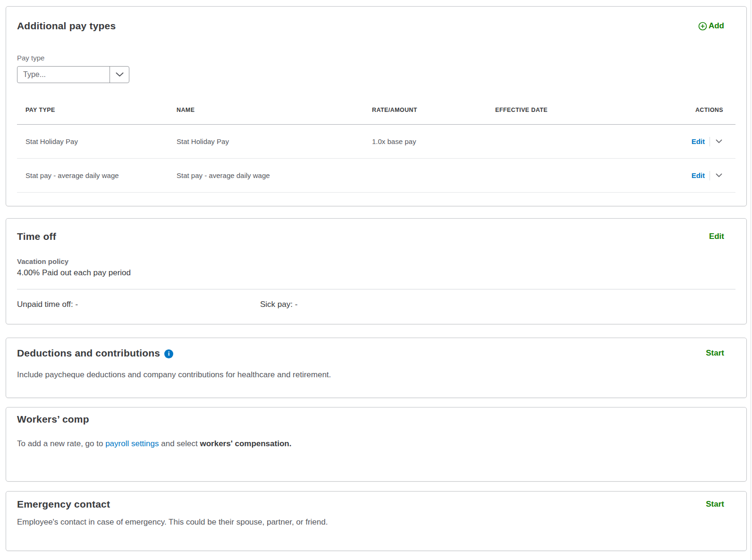  Describe the element at coordinates (97, 142) in the screenshot. I see `cell-pay-type: Stat Holiday Pay` at that location.